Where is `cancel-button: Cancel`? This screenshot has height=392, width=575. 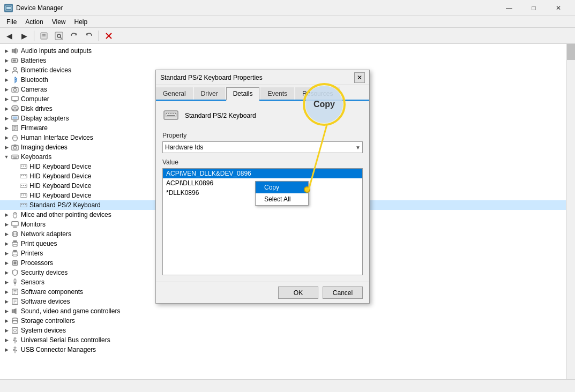 cancel-button: Cancel is located at coordinates (343, 292).